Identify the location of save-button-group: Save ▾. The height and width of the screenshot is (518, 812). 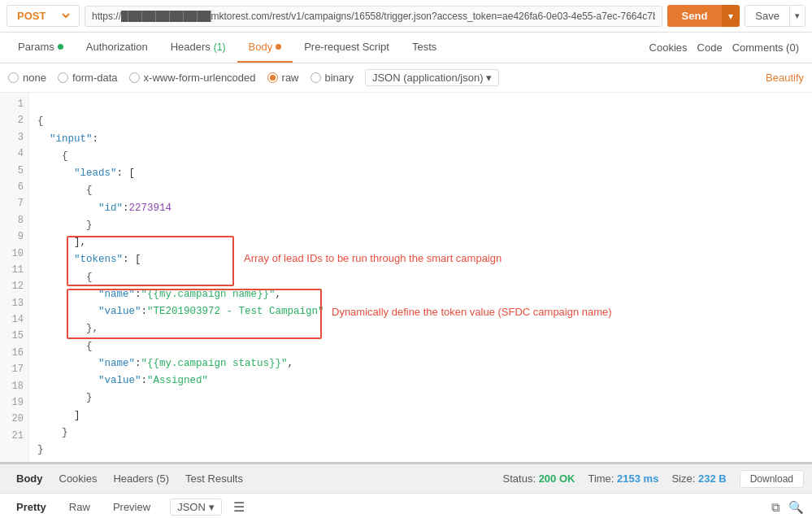
(775, 16).